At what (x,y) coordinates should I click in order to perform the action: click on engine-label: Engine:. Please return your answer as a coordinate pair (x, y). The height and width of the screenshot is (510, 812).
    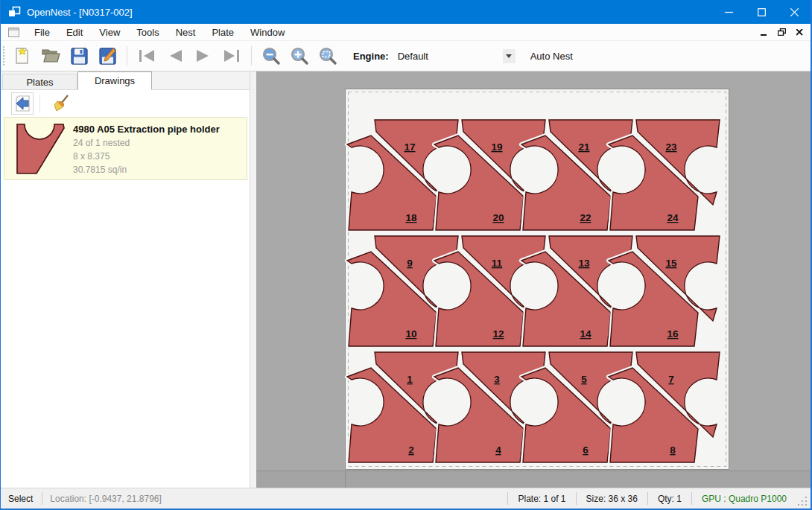
    Looking at the image, I should click on (371, 57).